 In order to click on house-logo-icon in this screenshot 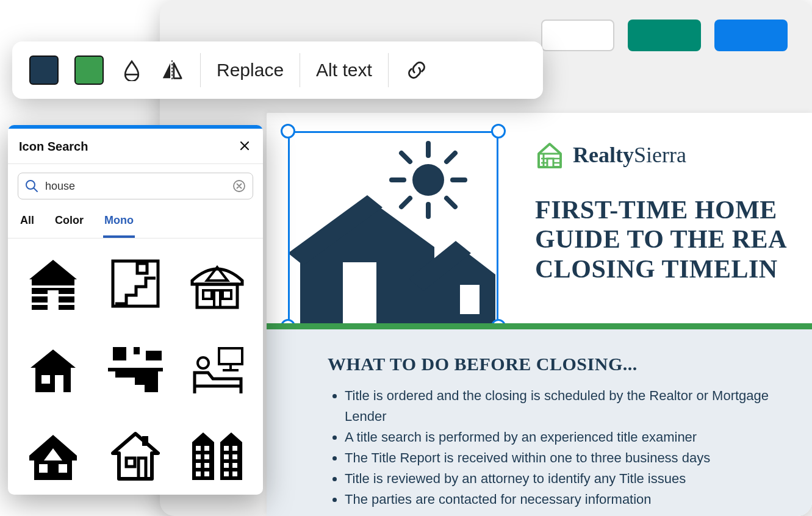, I will do `click(550, 155)`.